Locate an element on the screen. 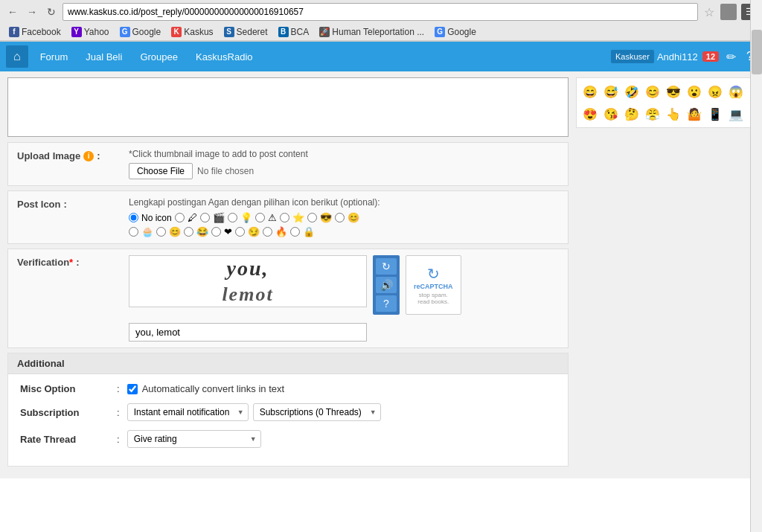 Image resolution: width=762 pixels, height=532 pixels. emoji-8: 😱 is located at coordinates (736, 92).